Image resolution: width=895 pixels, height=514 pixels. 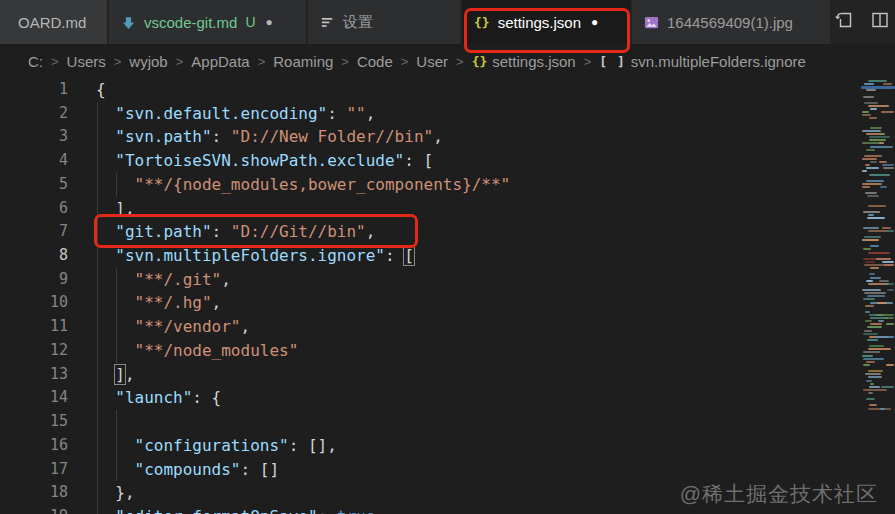 What do you see at coordinates (54, 22) in the screenshot?
I see `tab-dashboard-md: OARD.md` at bounding box center [54, 22].